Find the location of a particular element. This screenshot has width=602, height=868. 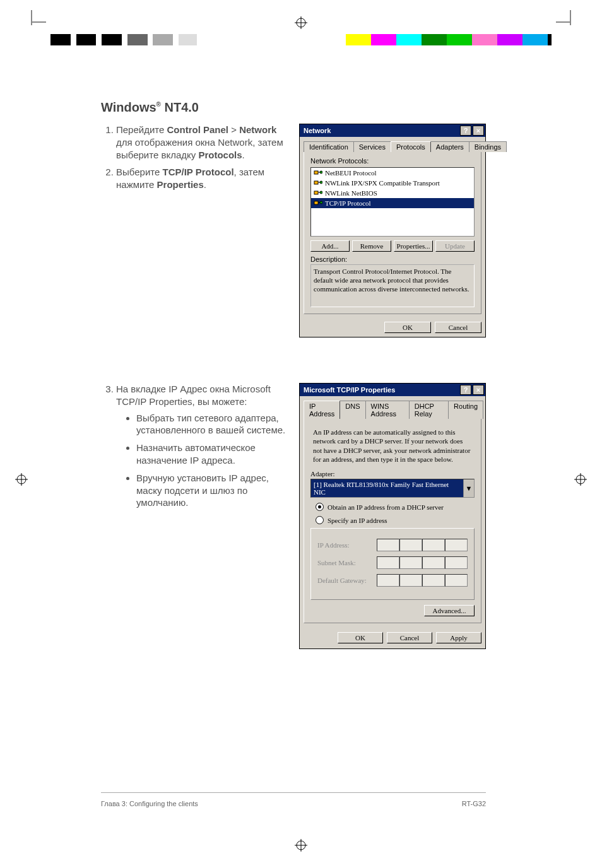

list-item-selected: TCP/IP Protocol is located at coordinates (392, 203).